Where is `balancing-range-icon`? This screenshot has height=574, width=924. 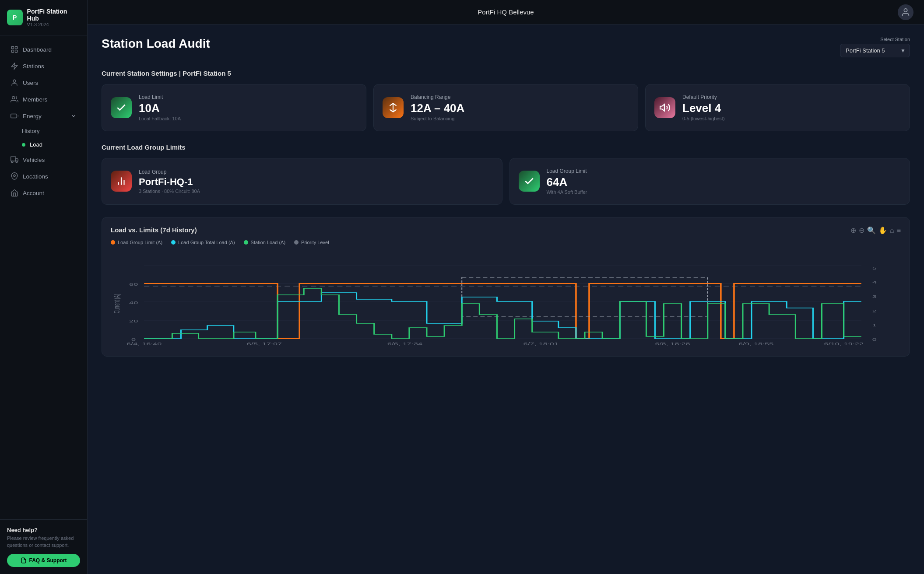
balancing-range-icon is located at coordinates (393, 108).